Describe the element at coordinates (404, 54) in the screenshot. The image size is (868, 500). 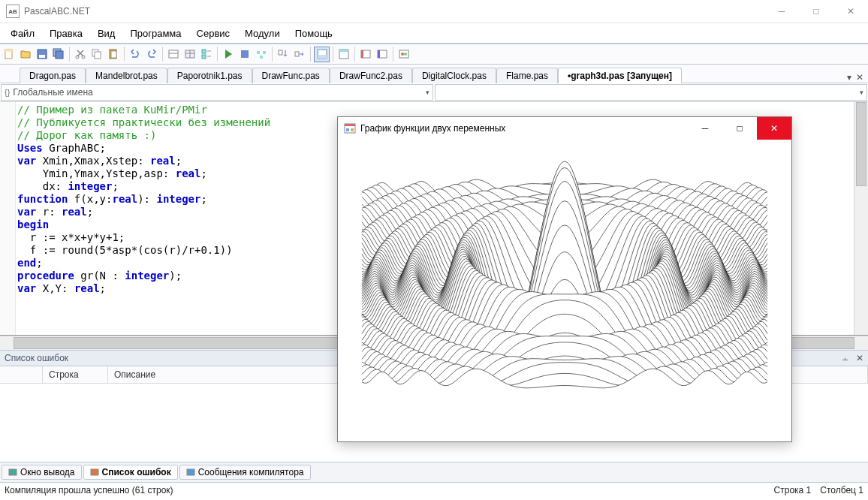
I see `palette-icon` at that location.